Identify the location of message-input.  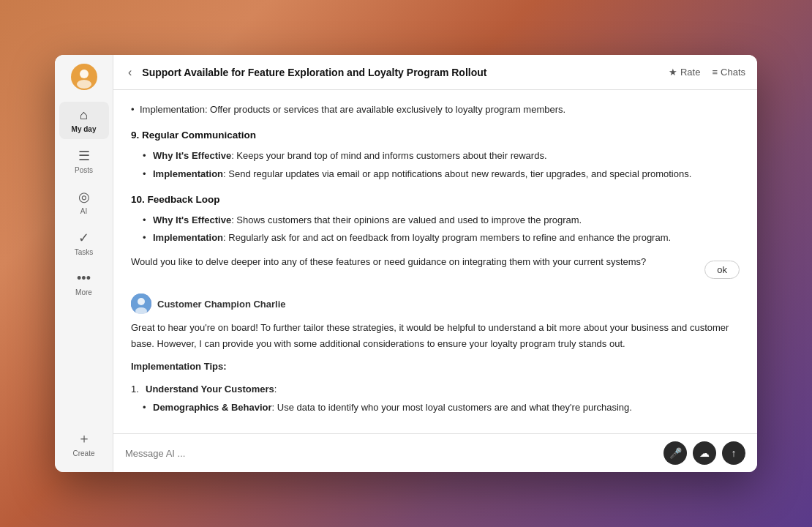
(391, 454).